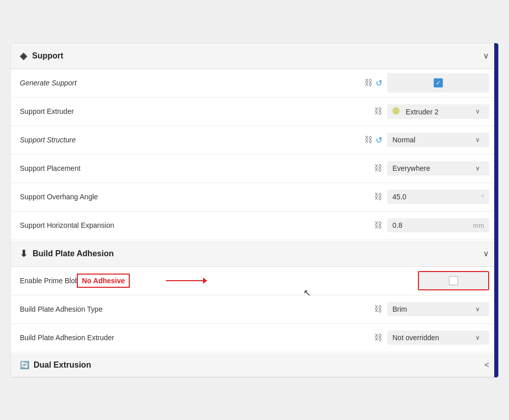 This screenshot has width=509, height=420. I want to click on support-overhang-label: Support Overhang Angle, so click(197, 197).